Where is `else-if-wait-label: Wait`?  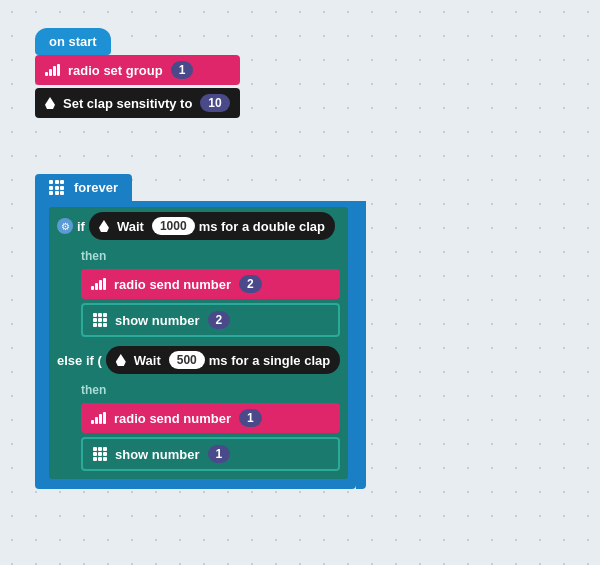
else-if-wait-label: Wait is located at coordinates (148, 360).